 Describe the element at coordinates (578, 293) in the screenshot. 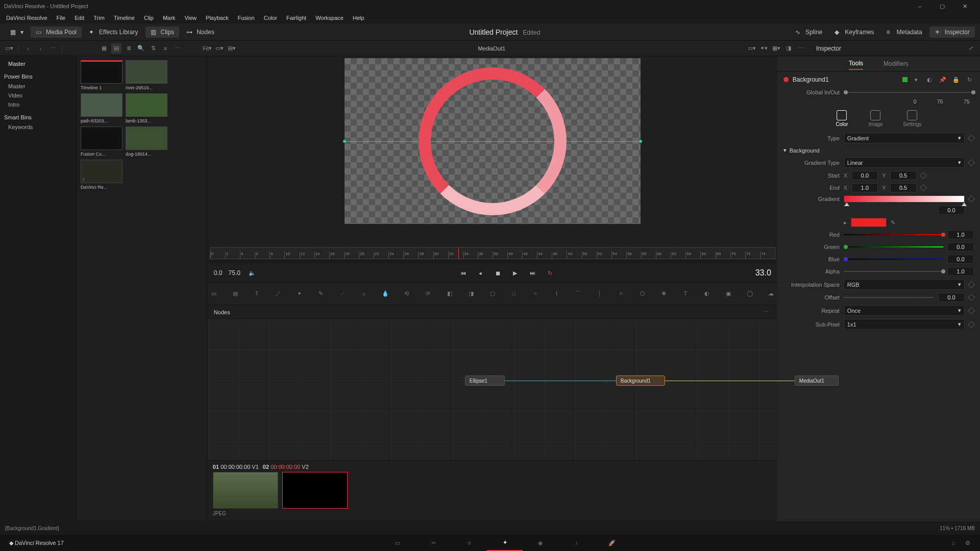

I see `fusion-tool-17: ⌒` at that location.